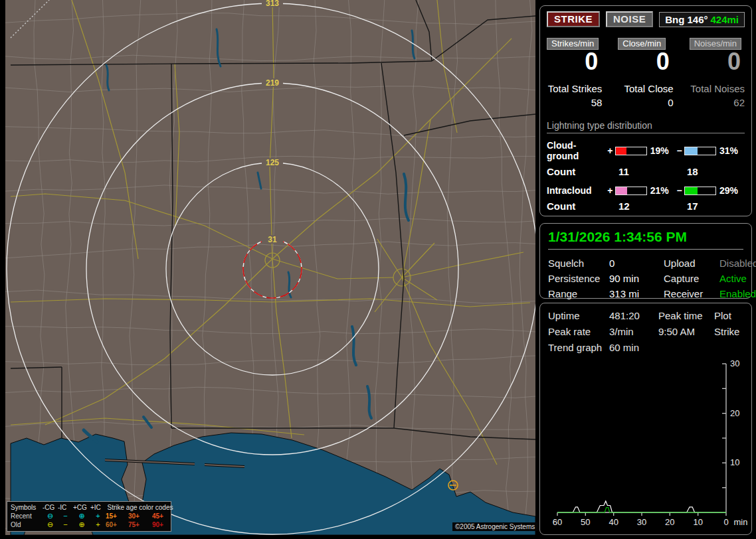 This screenshot has width=756, height=539. I want to click on noise-mode-button: NOISE, so click(630, 19).